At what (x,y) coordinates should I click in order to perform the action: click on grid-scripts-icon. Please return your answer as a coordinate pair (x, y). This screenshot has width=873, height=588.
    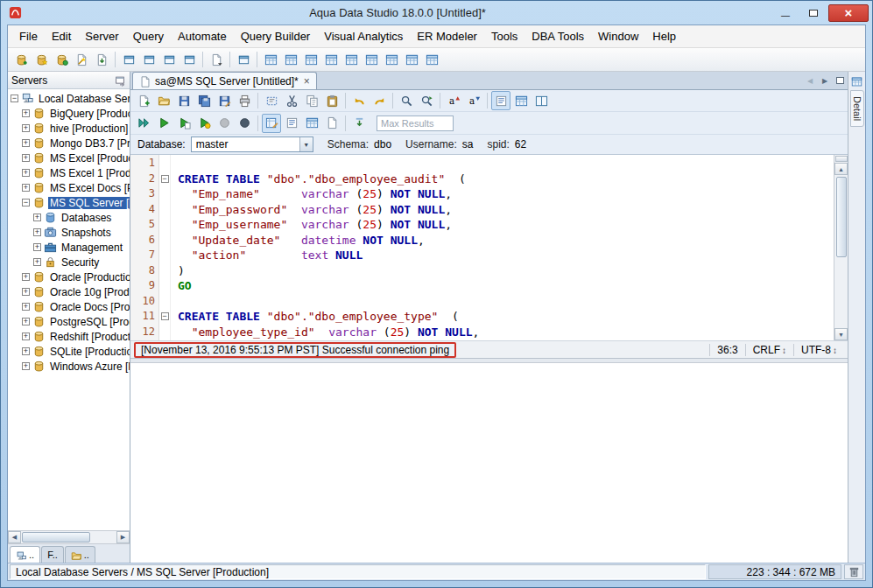
    Looking at the image, I should click on (432, 60).